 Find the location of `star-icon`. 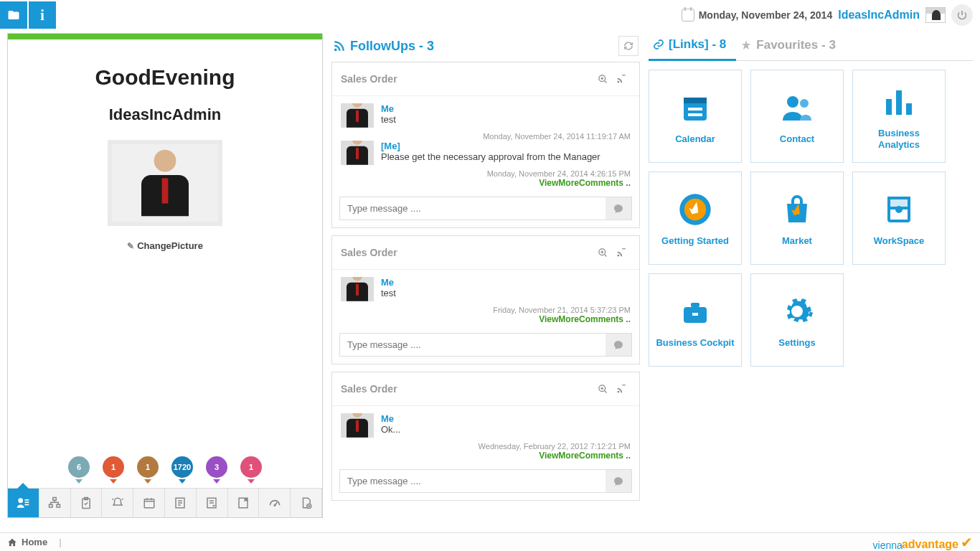

star-icon is located at coordinates (746, 45).